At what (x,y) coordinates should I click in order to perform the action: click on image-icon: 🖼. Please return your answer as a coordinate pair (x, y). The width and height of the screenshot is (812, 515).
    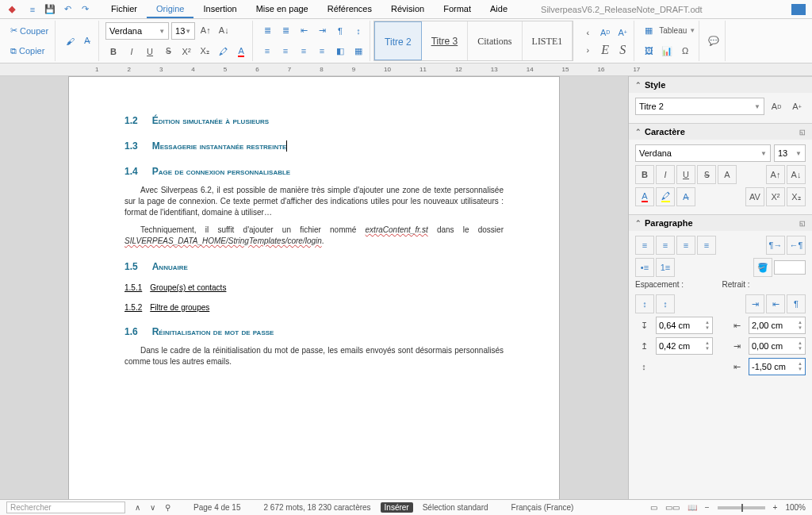
    Looking at the image, I should click on (649, 51).